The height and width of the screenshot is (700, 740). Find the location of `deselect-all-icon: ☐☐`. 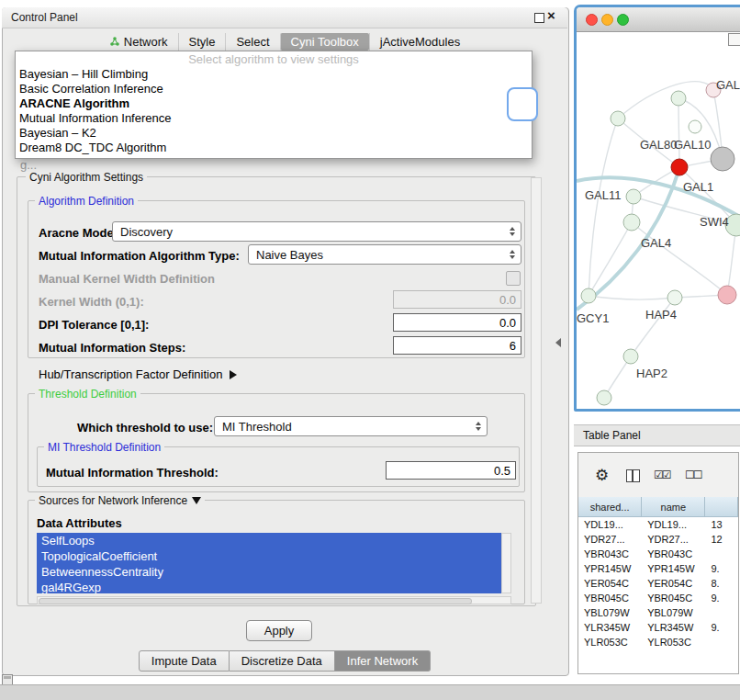

deselect-all-icon: ☐☐ is located at coordinates (693, 475).